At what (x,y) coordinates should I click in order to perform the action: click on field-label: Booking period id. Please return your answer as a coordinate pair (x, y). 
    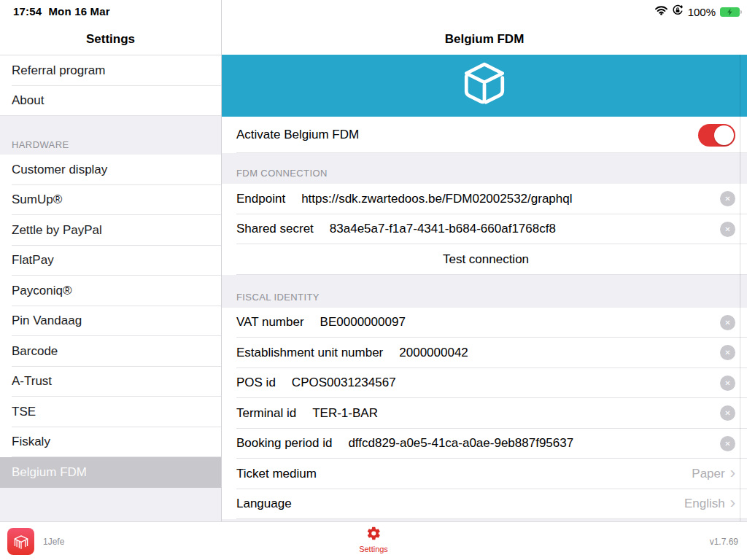
    Looking at the image, I should click on (285, 443).